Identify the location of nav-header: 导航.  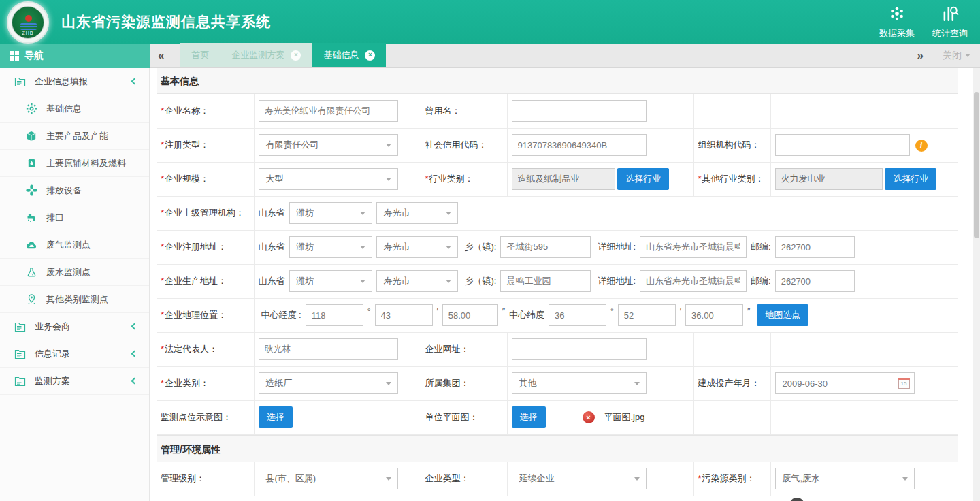
(75, 56).